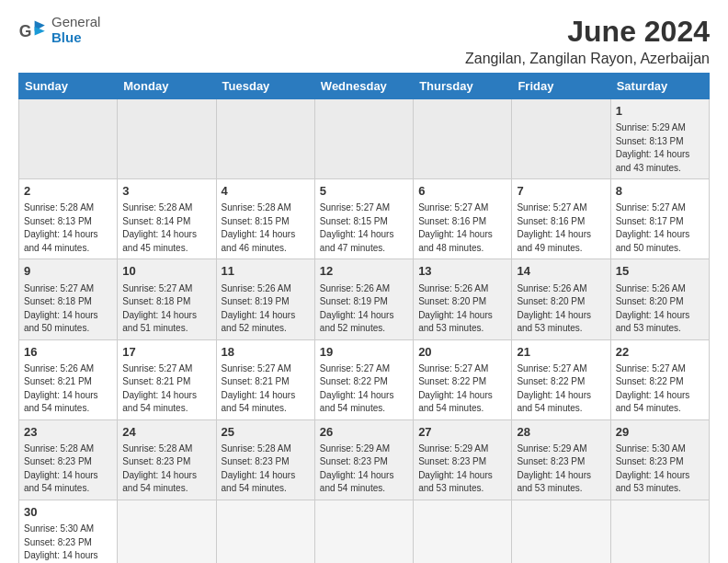  Describe the element at coordinates (463, 219) in the screenshot. I see `calendar-cell: 6Sunrise: 5:27 AM Sunset: 8:16 PM Daylig…` at that location.